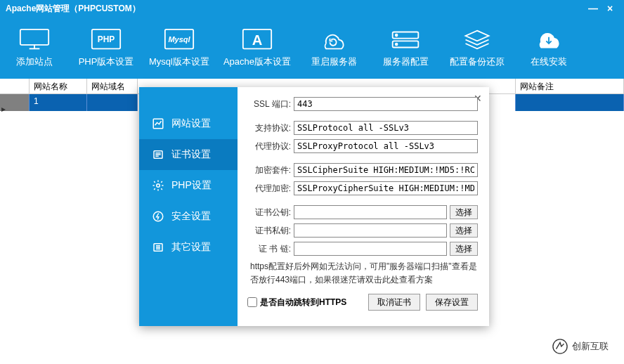  I want to click on sidenav-site-settings: 网站设置, so click(188, 124).